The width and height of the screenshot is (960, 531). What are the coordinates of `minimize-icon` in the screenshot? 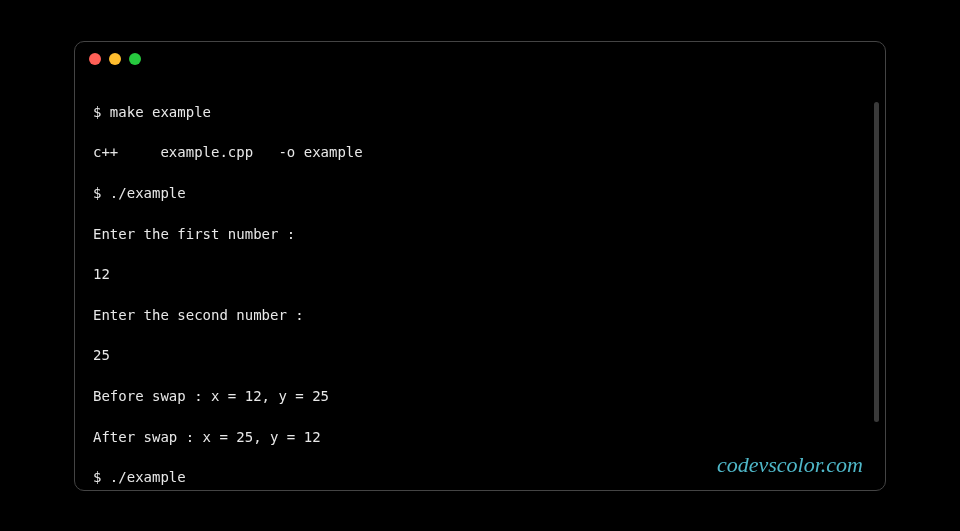 It's located at (115, 59).